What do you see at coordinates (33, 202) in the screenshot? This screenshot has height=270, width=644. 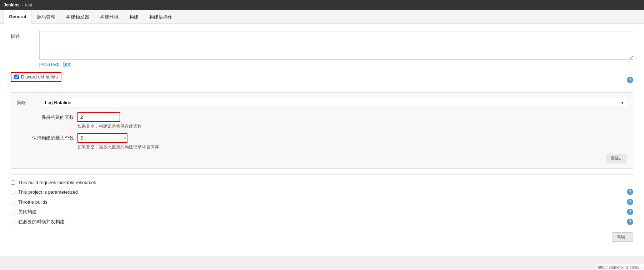 I see `throttle-builds-label: Throttle builds` at bounding box center [33, 202].